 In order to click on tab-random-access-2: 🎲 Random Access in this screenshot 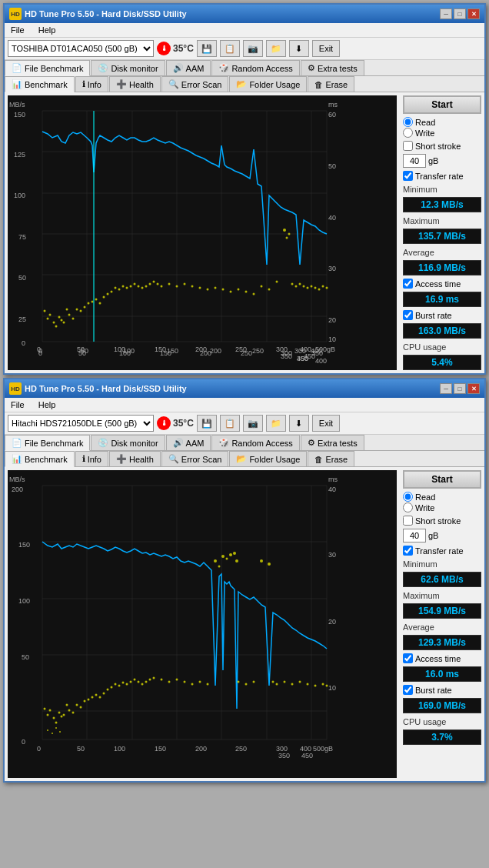, I will do `click(255, 442)`.